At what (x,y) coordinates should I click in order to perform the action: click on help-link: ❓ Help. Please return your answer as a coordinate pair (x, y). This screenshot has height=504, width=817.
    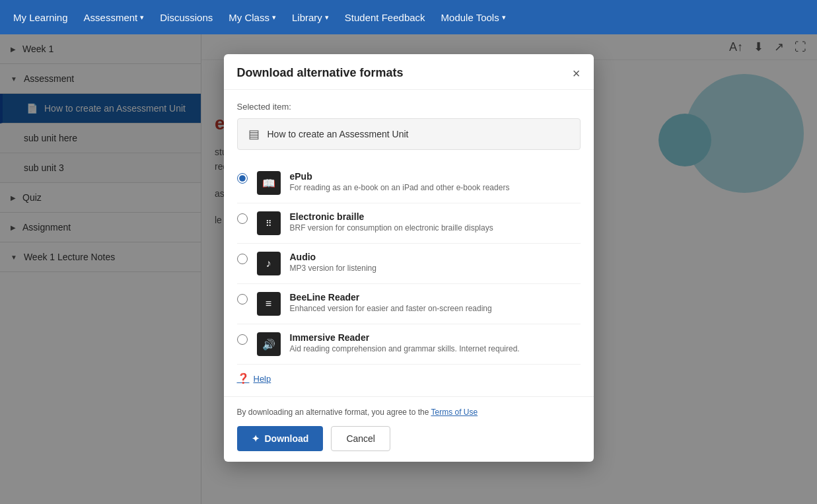
    Looking at the image, I should click on (409, 378).